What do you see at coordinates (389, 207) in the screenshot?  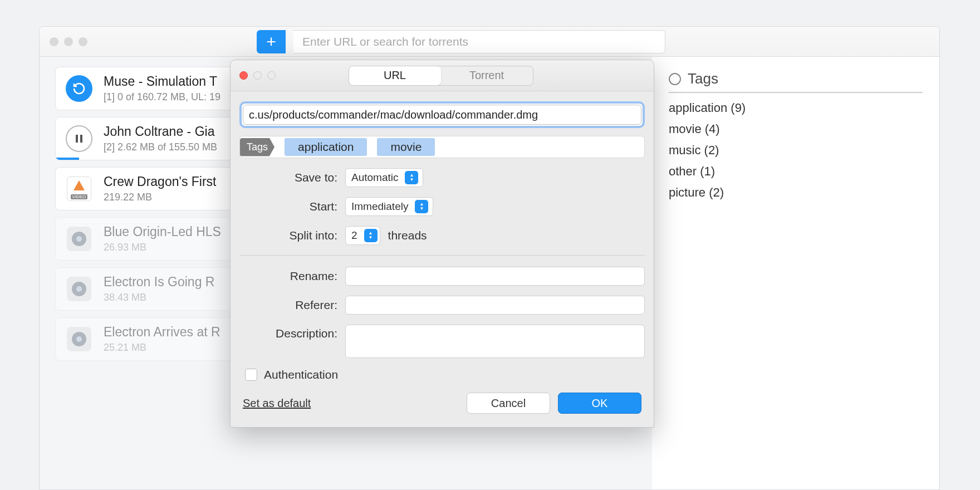 I see `start-select: Immediately ▲▼` at bounding box center [389, 207].